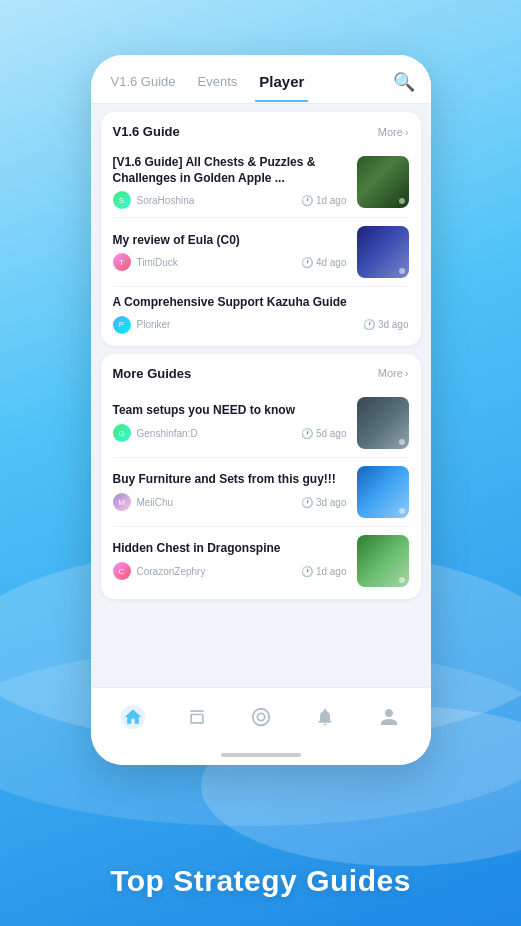 The height and width of the screenshot is (926, 521). I want to click on time-2: 🕐 4d ago, so click(324, 262).